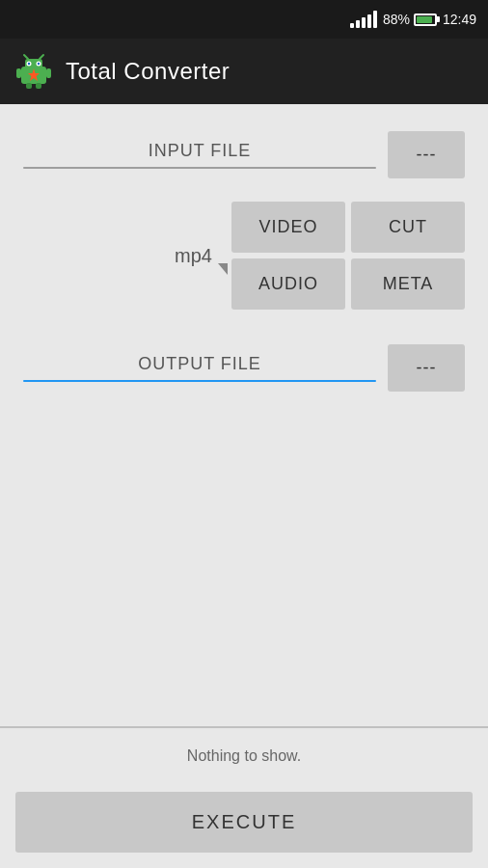 The width and height of the screenshot is (488, 868). Describe the element at coordinates (34, 71) in the screenshot. I see `app-icon` at that location.